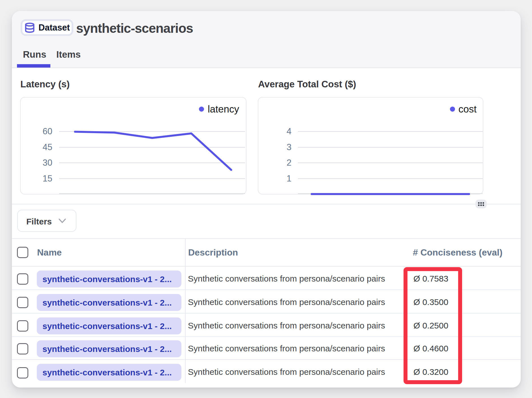 The height and width of the screenshot is (398, 532). Describe the element at coordinates (289, 179) in the screenshot. I see `svg-text: 1` at that location.